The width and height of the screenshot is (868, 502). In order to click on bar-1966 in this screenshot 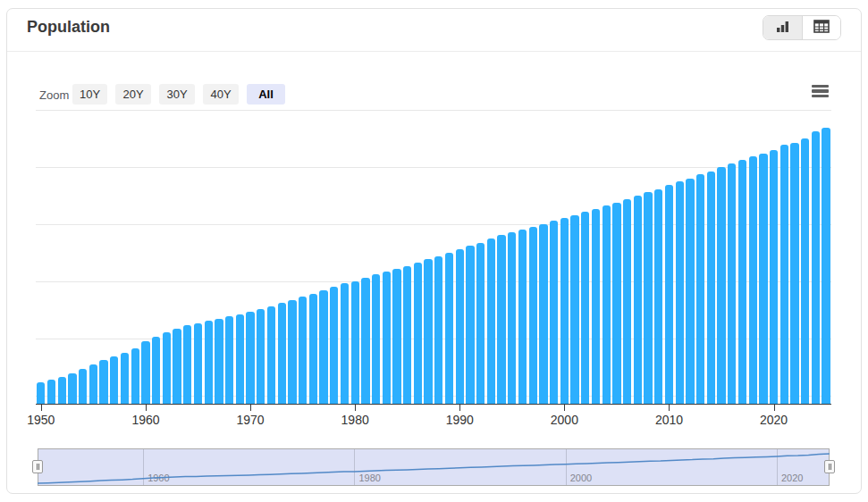, I will do `click(209, 363)`.